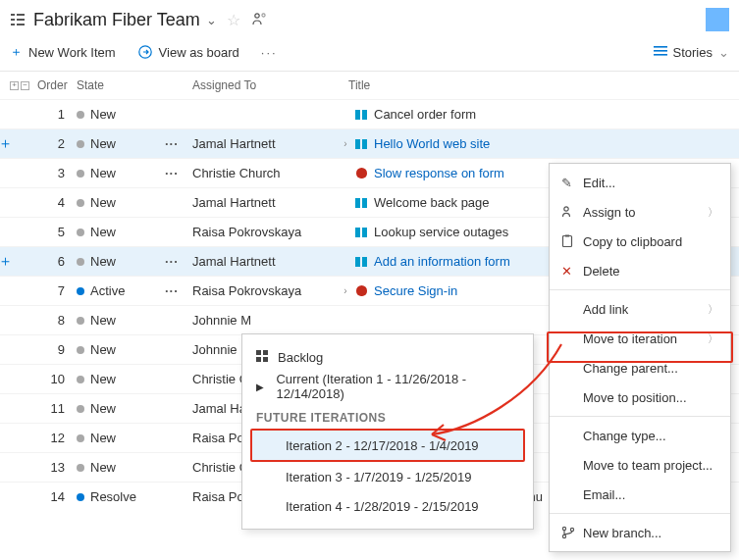 This screenshot has width=739, height=560. Describe the element at coordinates (693, 53) in the screenshot. I see `backlog-level-label: Stories` at that location.